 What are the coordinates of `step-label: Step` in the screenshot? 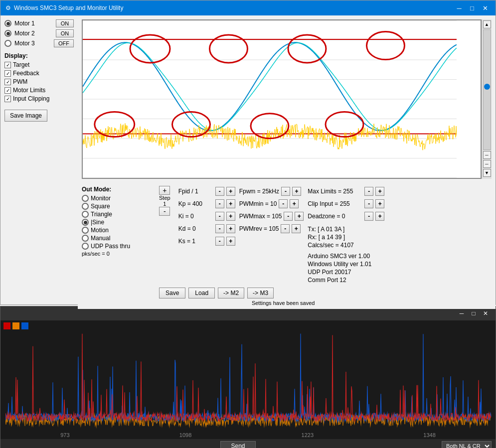 It's located at (165, 198).